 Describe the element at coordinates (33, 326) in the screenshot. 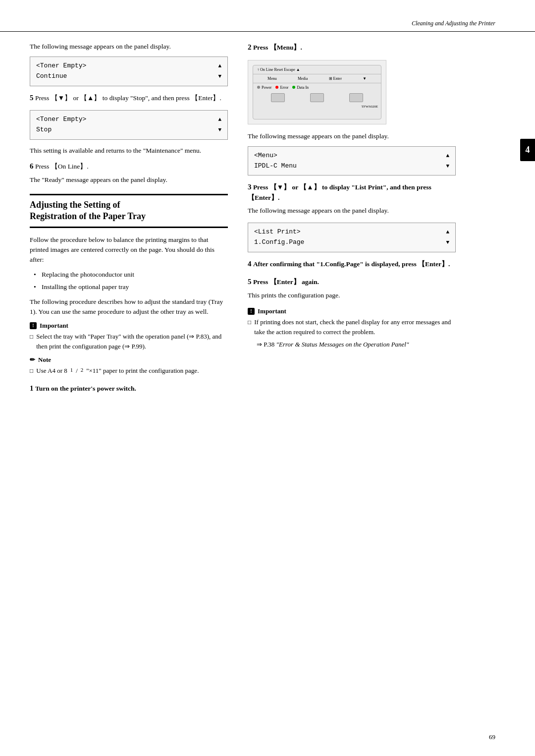

I see `important-icon-left: !` at that location.